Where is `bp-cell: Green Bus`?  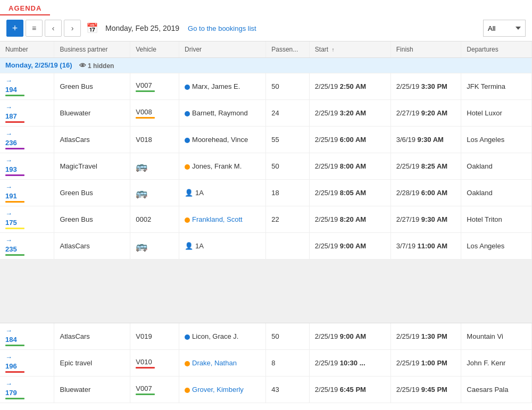
bp-cell: Green Bus is located at coordinates (93, 193).